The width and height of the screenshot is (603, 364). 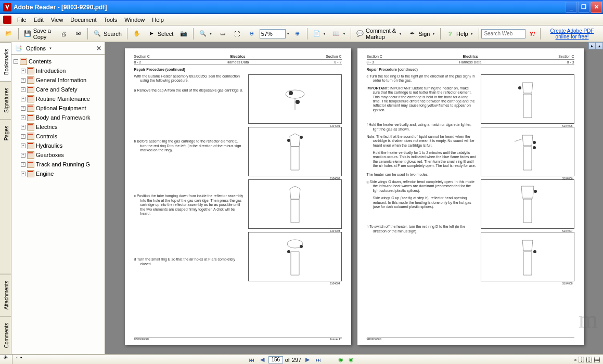 I want to click on page-layout2-icon: ▪, so click(x=21, y=359).